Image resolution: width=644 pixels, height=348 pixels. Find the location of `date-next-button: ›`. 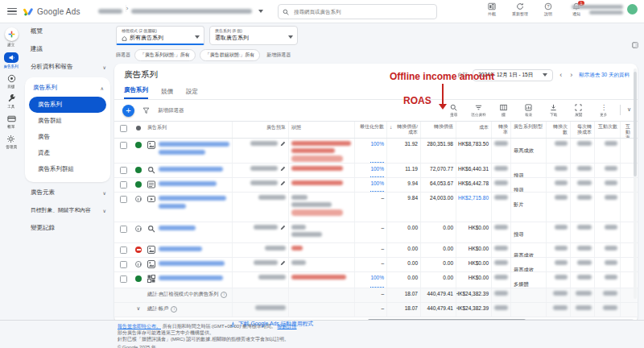

date-next-button: › is located at coordinates (572, 75).